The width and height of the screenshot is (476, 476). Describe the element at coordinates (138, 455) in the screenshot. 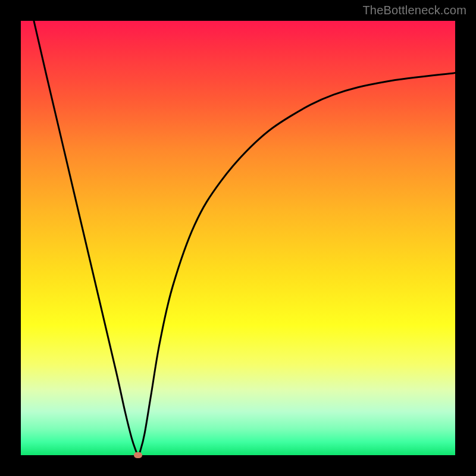

I see `chart-min-marker` at that location.